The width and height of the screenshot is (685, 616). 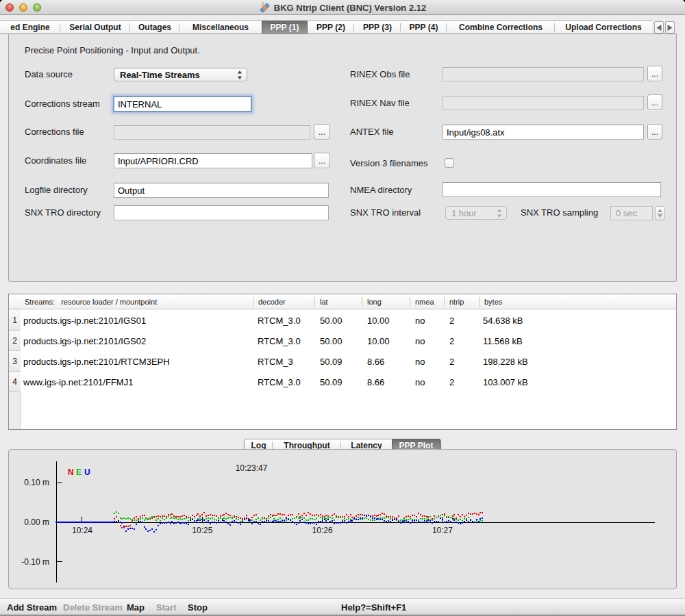 What do you see at coordinates (90, 302) in the screenshot?
I see `column-header-label: Streams: resource loader / mountpoint` at bounding box center [90, 302].